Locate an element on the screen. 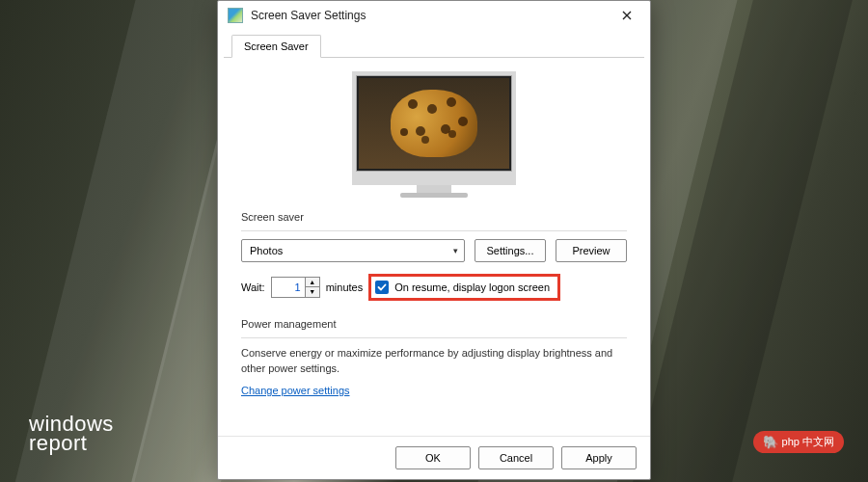 The height and width of the screenshot is (482, 868). resume-label: On resume, display logon screen is located at coordinates (473, 287).